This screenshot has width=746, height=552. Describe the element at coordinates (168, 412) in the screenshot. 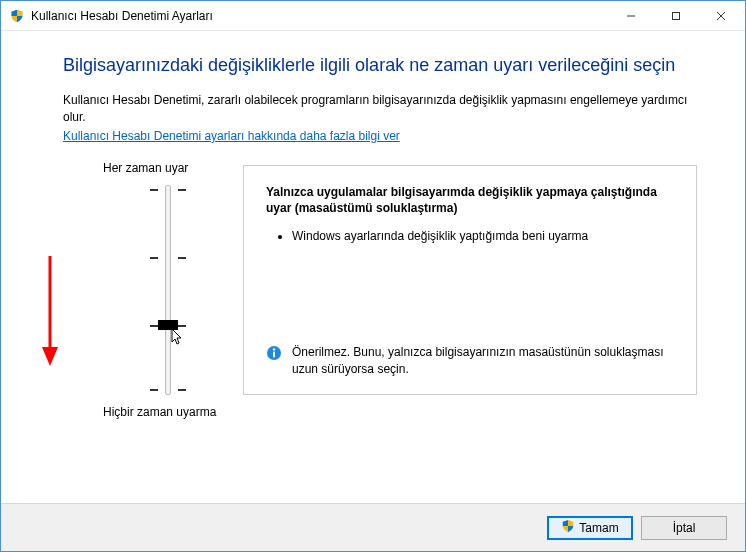

I see `slider-bottom-label: Hiçbir zaman uyarma` at that location.